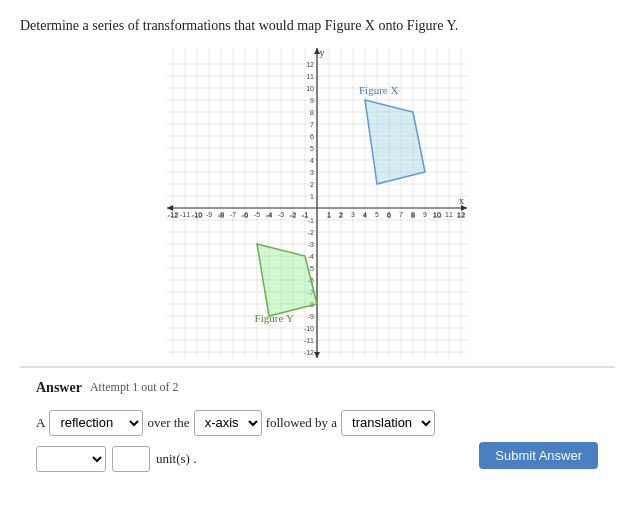 This screenshot has height=526, width=634. I want to click on unit-input-box, so click(131, 459).